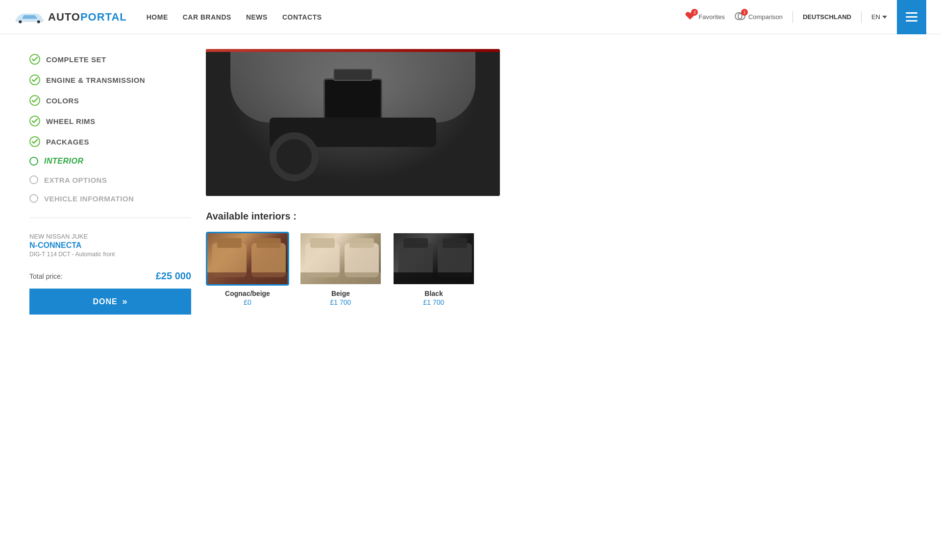 The width and height of the screenshot is (941, 560). What do you see at coordinates (110, 59) in the screenshot?
I see `sidebar-item-complete-set: COMPLETE SET` at bounding box center [110, 59].